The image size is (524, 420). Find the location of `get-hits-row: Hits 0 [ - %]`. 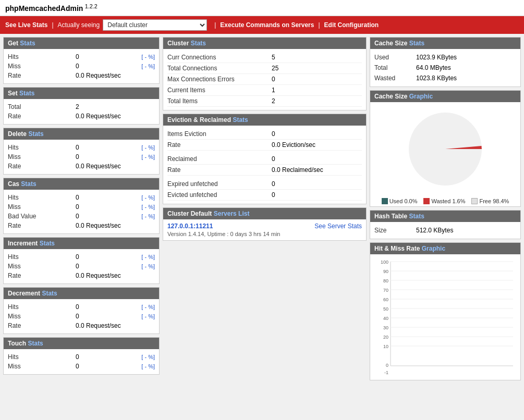

get-hits-row: Hits 0 [ - %] is located at coordinates (81, 57).